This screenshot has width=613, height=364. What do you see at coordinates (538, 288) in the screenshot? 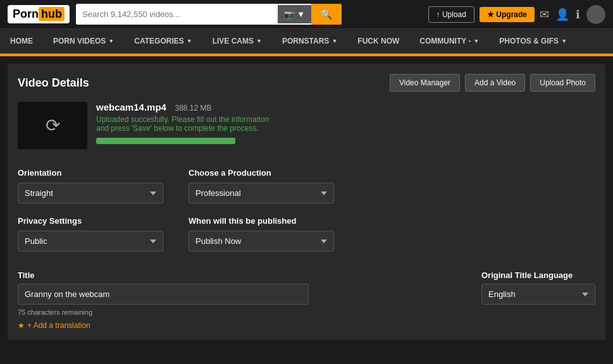
I see `language-group: Original Title Language English French S…` at bounding box center [538, 288].